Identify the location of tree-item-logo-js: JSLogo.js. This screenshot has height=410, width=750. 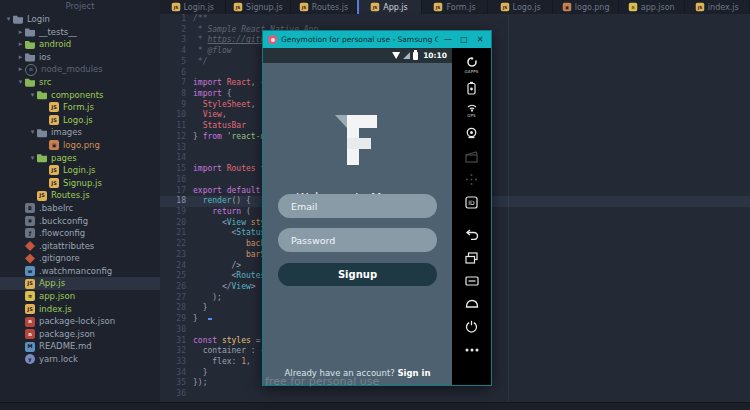
(80, 120).